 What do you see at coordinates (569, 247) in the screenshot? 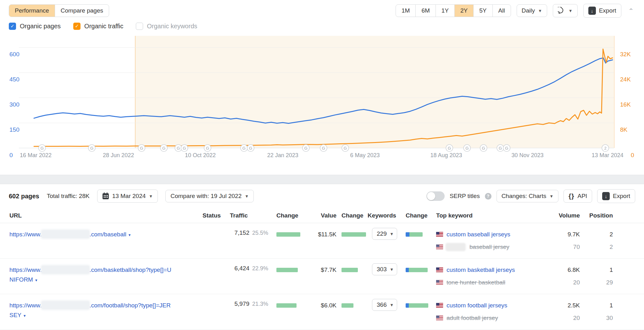
I see `keyword-volume: 70` at bounding box center [569, 247].